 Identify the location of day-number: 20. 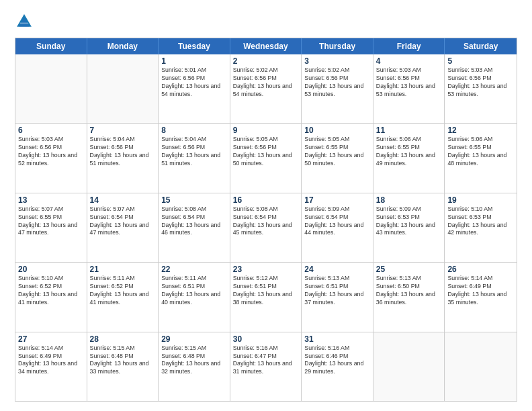
(51, 269).